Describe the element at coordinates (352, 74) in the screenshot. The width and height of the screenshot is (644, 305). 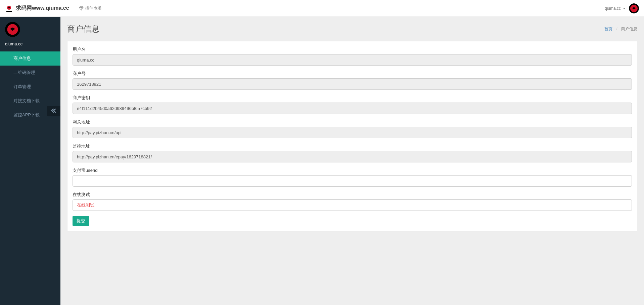
I see `merchant-id-label: 商户号` at that location.